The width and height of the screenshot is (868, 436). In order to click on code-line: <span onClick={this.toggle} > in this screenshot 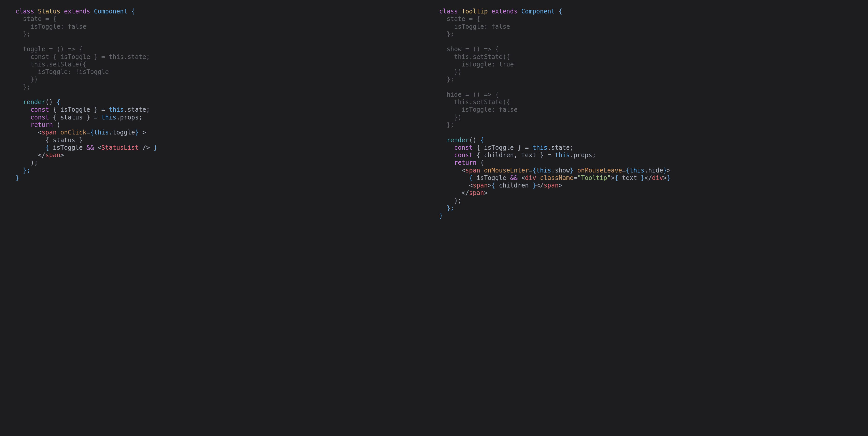, I will do `click(81, 132)`.